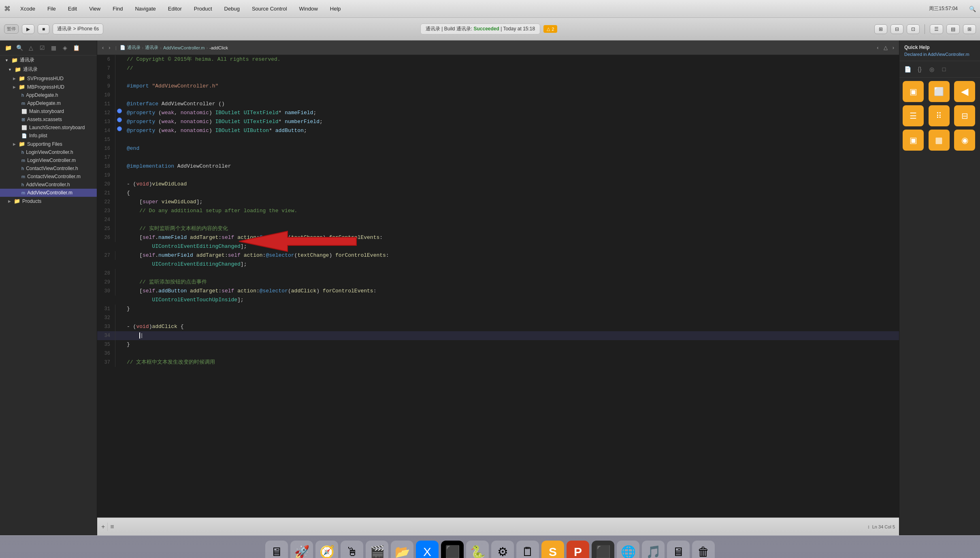 The height and width of the screenshot is (558, 980). What do you see at coordinates (28, 29) in the screenshot?
I see `run-button: ▶` at bounding box center [28, 29].